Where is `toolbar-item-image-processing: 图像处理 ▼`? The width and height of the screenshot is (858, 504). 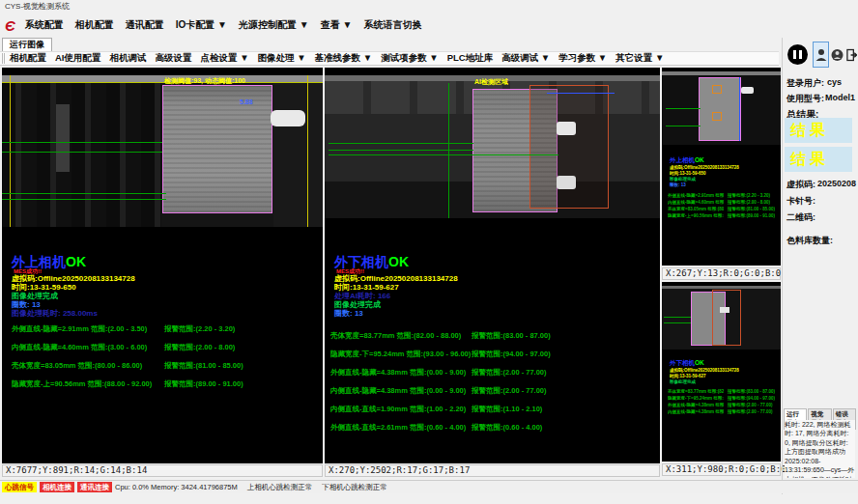
toolbar-item-image-processing: 图像处理 ▼ is located at coordinates (282, 58).